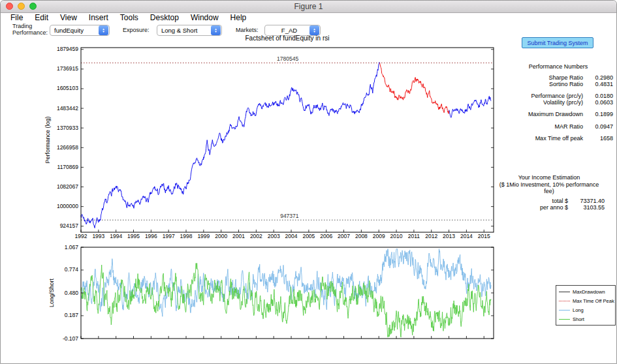 Image resolution: width=617 pixels, height=364 pixels. Describe the element at coordinates (76, 30) in the screenshot. I see `fund-select-value: fundEquity` at that location.